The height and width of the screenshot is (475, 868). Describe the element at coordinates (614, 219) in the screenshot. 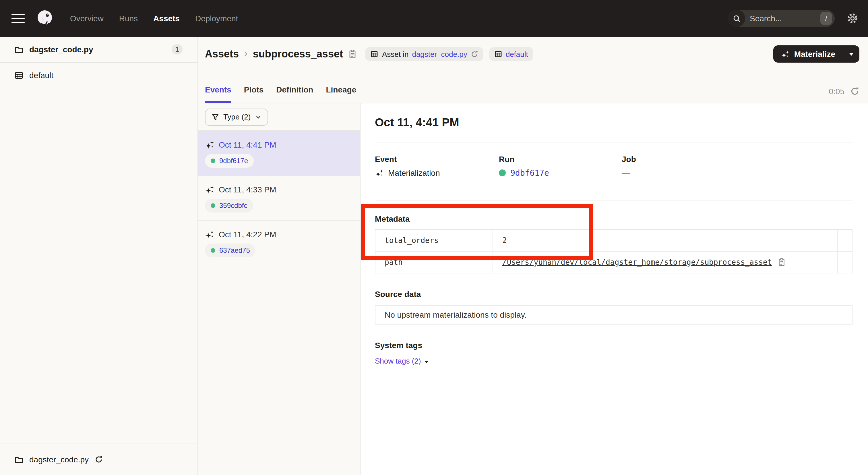

I see `metadata-section-title: Metadata` at that location.